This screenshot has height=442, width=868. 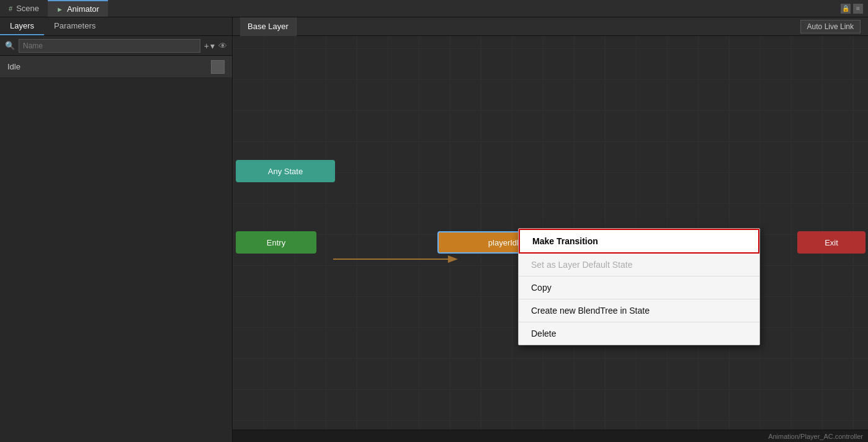 I want to click on tab-parameters: Parameters, so click(x=74, y=26).